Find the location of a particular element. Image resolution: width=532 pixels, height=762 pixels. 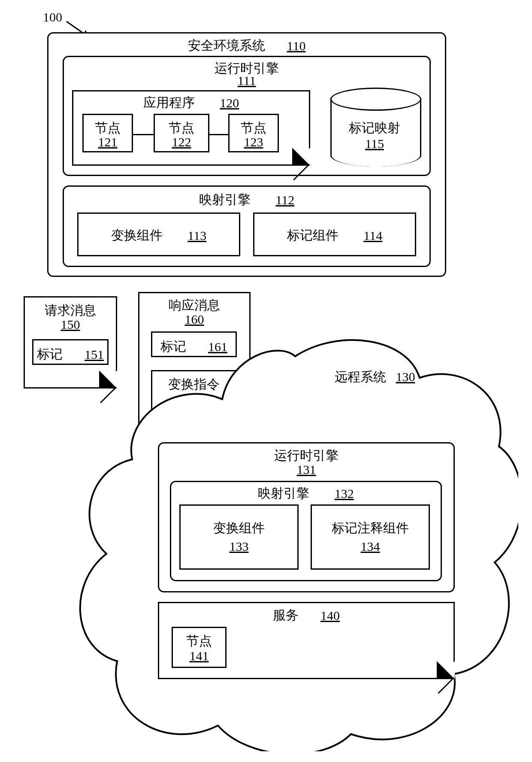

remote-title: 远程系统 130 is located at coordinates (375, 377).